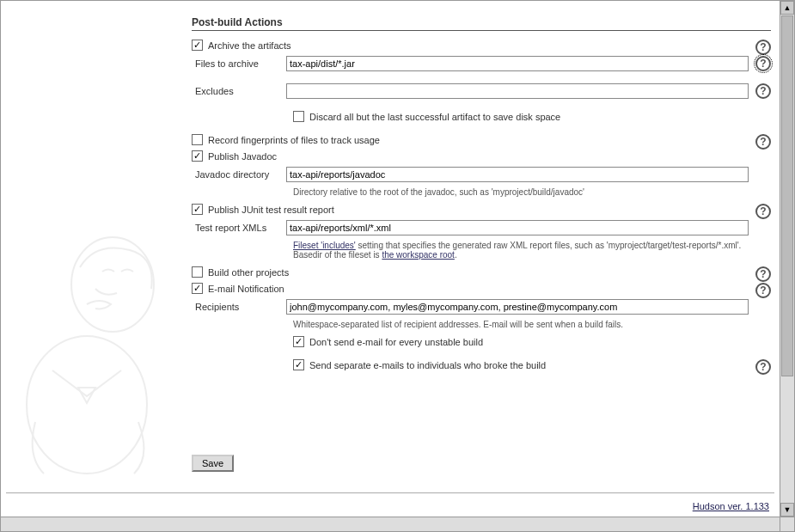  What do you see at coordinates (481, 307) in the screenshot?
I see `recipients-row: Recipients` at bounding box center [481, 307].